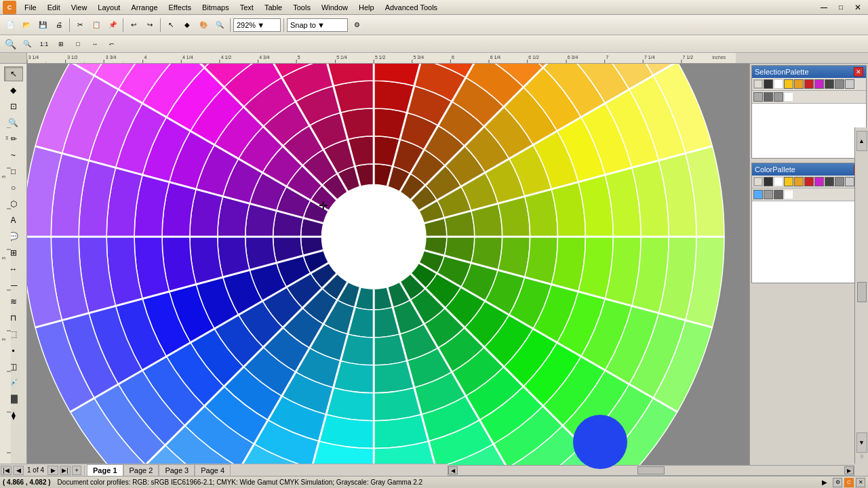 This screenshot has width=868, height=488. Describe the element at coordinates (80, 25) in the screenshot. I see `cut-btn: ✂` at that location.